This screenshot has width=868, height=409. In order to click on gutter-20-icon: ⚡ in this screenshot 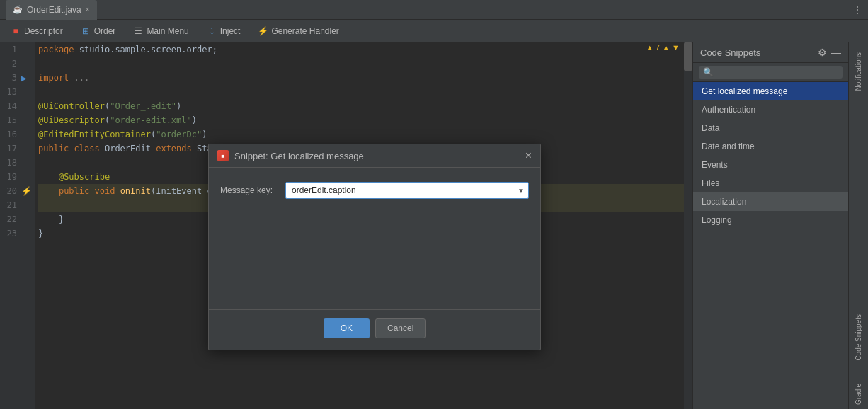, I will do `click(28, 191)`.